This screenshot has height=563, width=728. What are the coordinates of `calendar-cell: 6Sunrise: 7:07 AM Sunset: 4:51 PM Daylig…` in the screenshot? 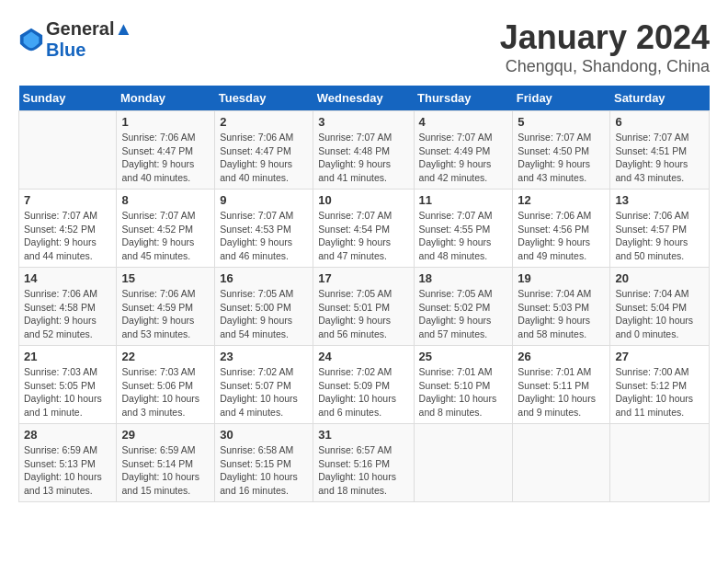 It's located at (660, 151).